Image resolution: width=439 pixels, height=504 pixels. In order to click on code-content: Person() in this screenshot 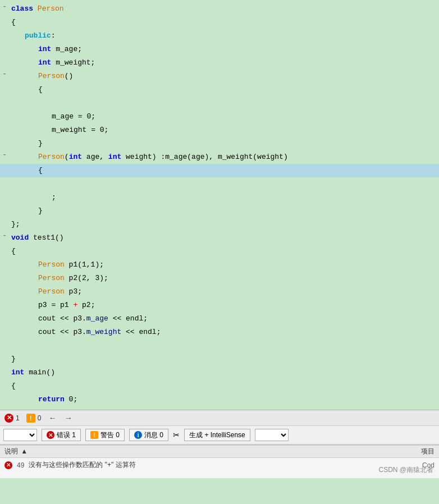, I will do `click(224, 76)`.